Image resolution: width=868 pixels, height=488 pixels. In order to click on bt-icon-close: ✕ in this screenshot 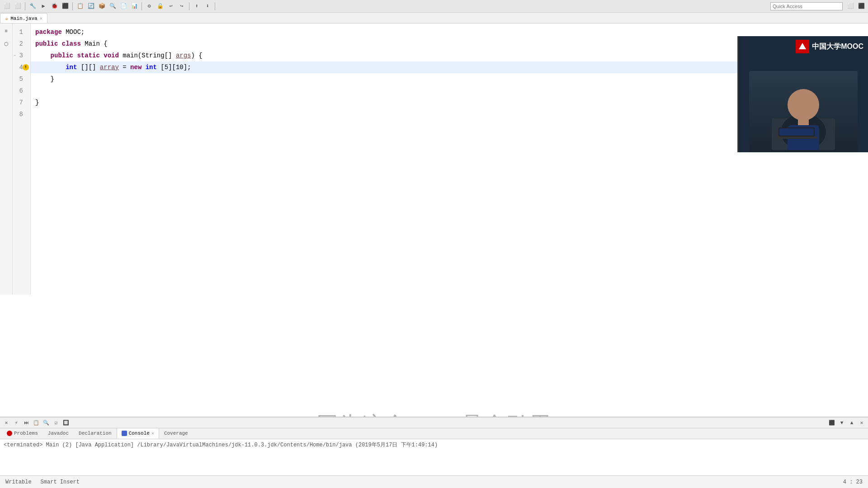, I will do `click(862, 423)`.